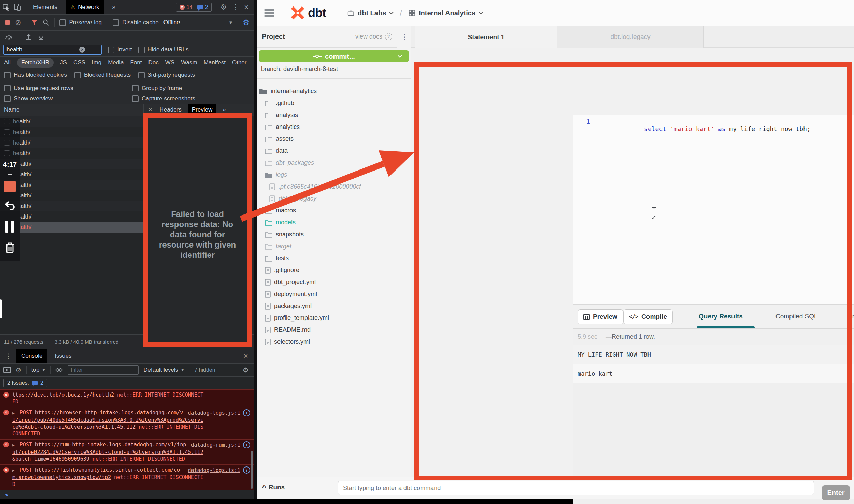  I want to click on tab-elements: Elements, so click(45, 7).